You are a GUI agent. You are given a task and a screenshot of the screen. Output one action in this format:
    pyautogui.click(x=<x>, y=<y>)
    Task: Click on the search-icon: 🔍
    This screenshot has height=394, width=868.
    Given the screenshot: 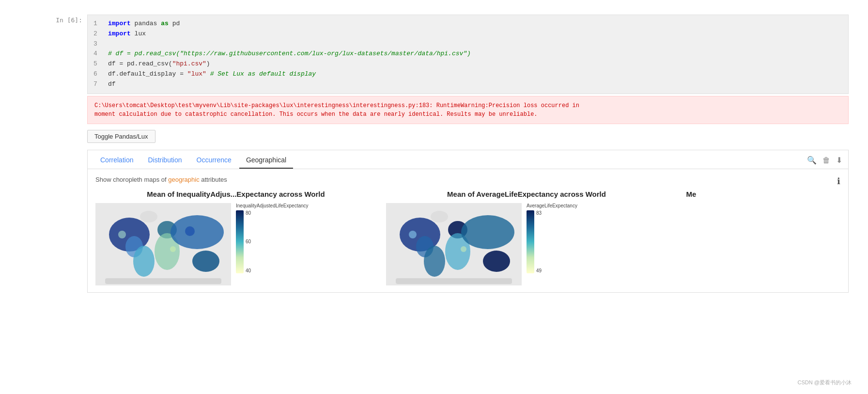 What is the action you would take?
    pyautogui.click(x=812, y=160)
    